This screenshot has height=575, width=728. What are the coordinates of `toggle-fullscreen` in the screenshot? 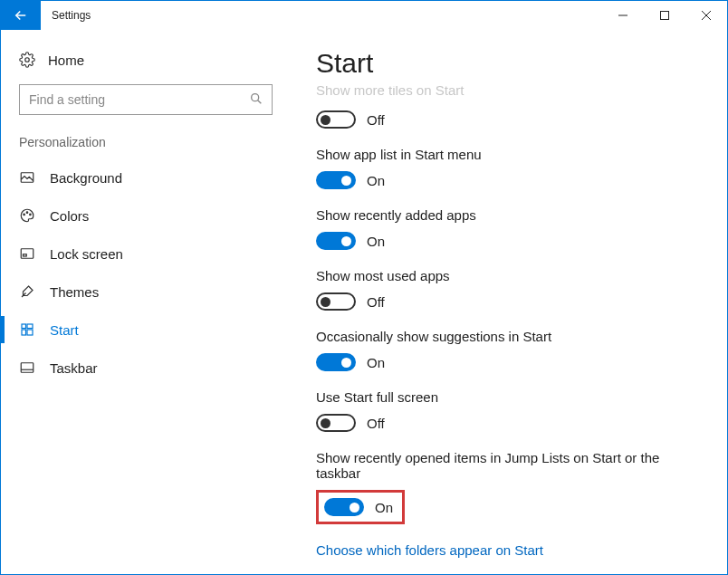 It's located at (336, 423).